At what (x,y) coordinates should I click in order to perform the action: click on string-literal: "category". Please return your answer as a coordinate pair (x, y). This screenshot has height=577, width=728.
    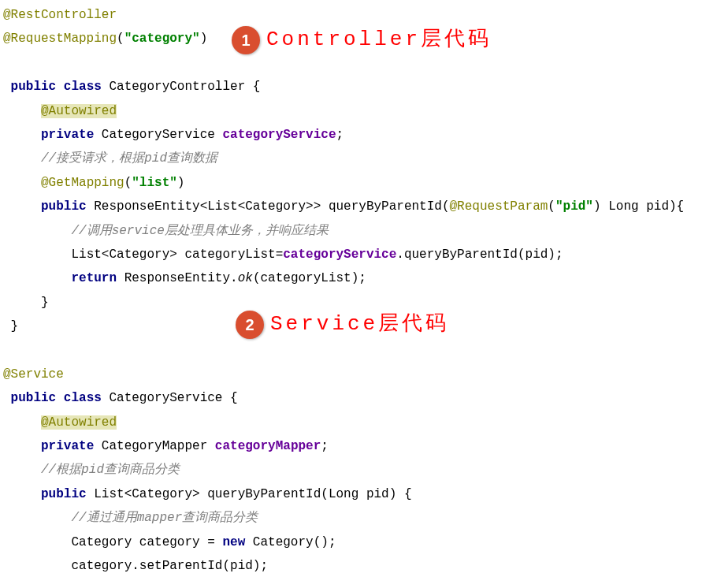
    Looking at the image, I should click on (162, 39).